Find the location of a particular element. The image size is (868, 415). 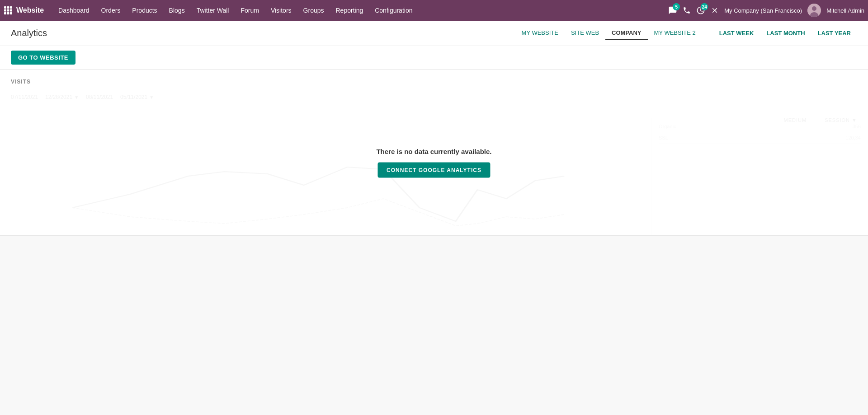

tab-company: COMPANY is located at coordinates (627, 33).